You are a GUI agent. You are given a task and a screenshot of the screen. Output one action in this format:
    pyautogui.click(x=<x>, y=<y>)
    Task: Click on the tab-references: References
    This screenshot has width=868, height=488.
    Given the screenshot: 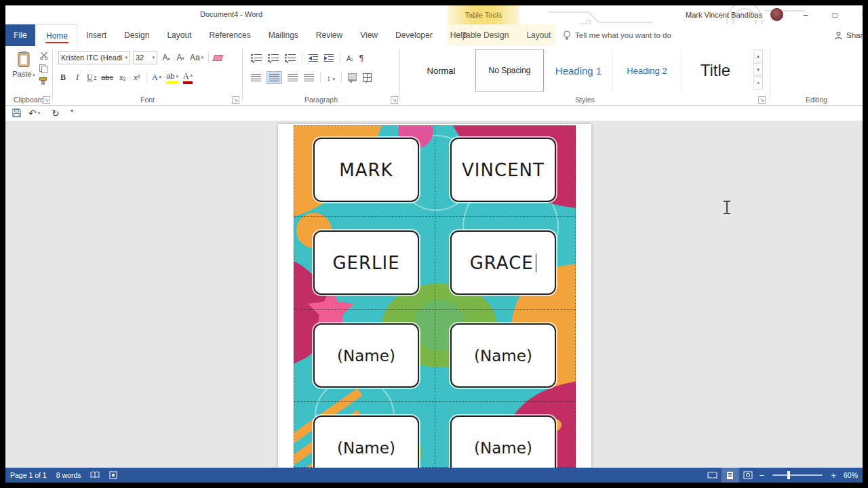 What is the action you would take?
    pyautogui.click(x=229, y=35)
    